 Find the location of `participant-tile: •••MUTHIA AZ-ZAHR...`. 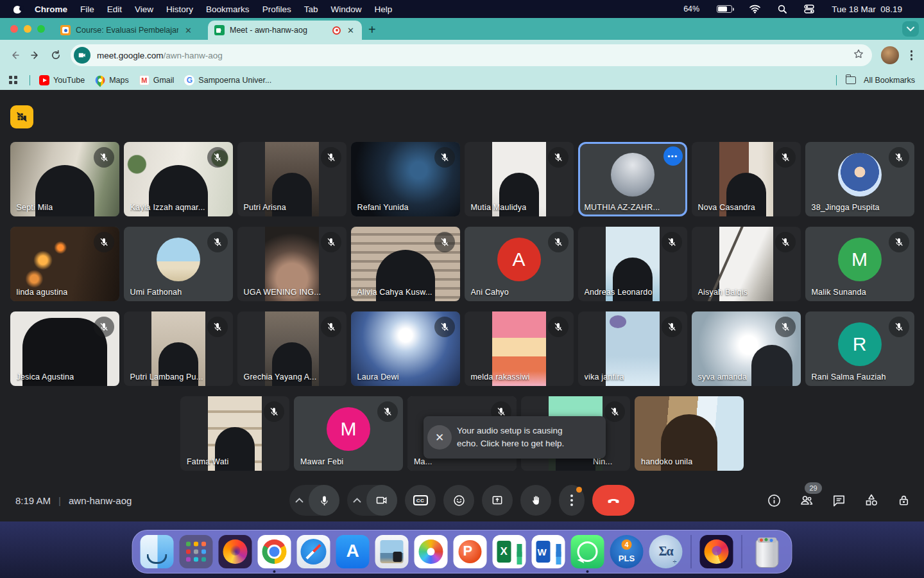

participant-tile: •••MUTHIA AZ-ZAHR... is located at coordinates (633, 179).